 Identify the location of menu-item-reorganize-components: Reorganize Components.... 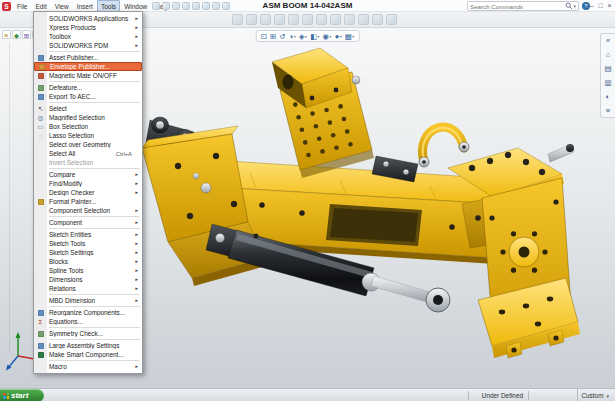
(88, 312).